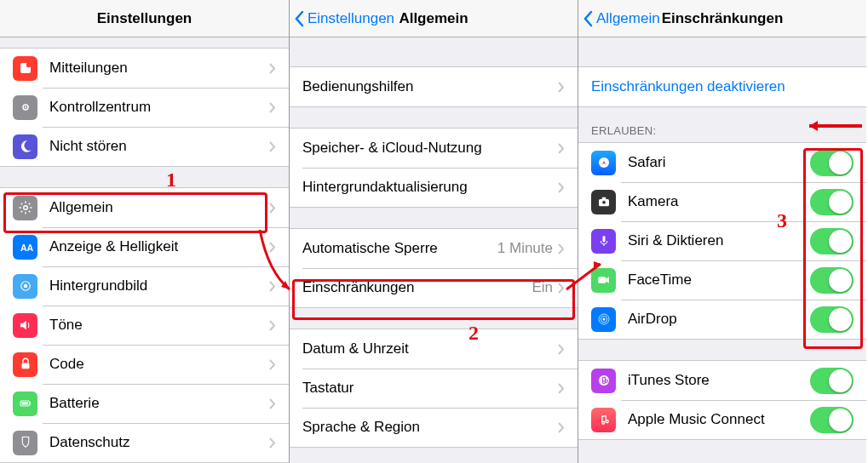  What do you see at coordinates (831, 281) in the screenshot?
I see `toggle-facetime` at bounding box center [831, 281].